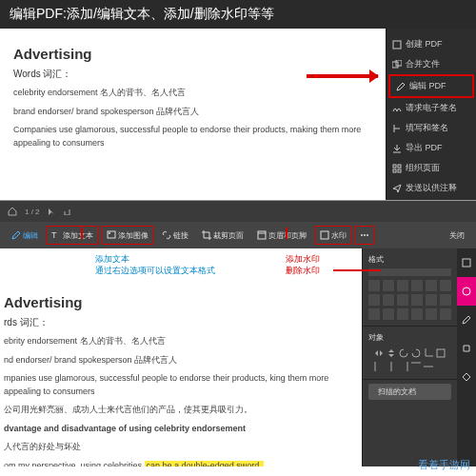  Describe the element at coordinates (431, 168) in the screenshot. I see `sidebar-item-organize: 组织页面` at that location.